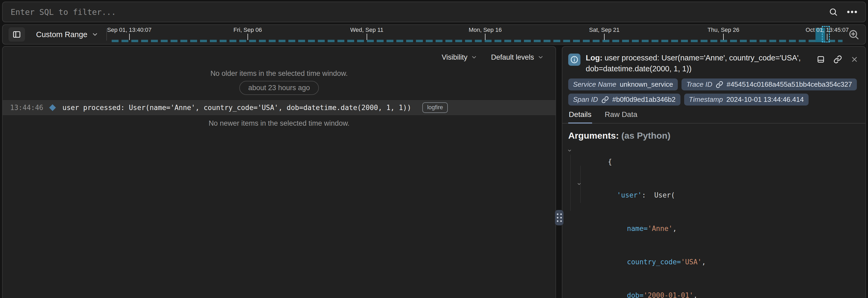 The image size is (868, 298). What do you see at coordinates (67, 35) in the screenshot?
I see `time-range-dropdown: Custom Range` at bounding box center [67, 35].